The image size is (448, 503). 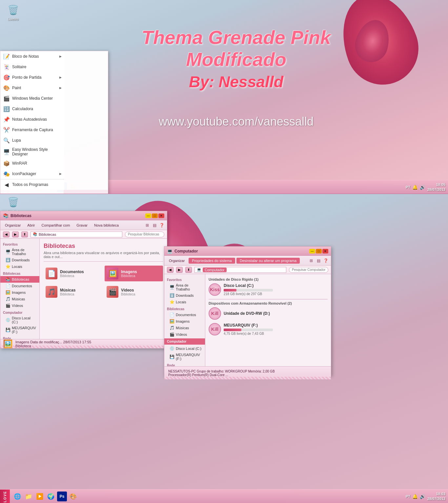 I want to click on drive-f-item: Kill MEUSARQUIV (F:) 4,75 GB livre(s) de…, so click(x=268, y=329).